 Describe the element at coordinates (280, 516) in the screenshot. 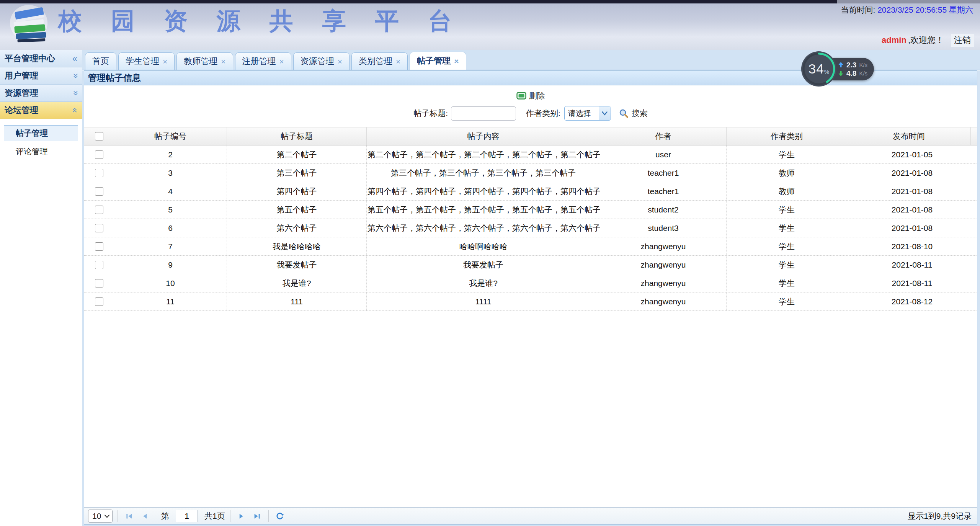

I see `refresh-icon` at that location.